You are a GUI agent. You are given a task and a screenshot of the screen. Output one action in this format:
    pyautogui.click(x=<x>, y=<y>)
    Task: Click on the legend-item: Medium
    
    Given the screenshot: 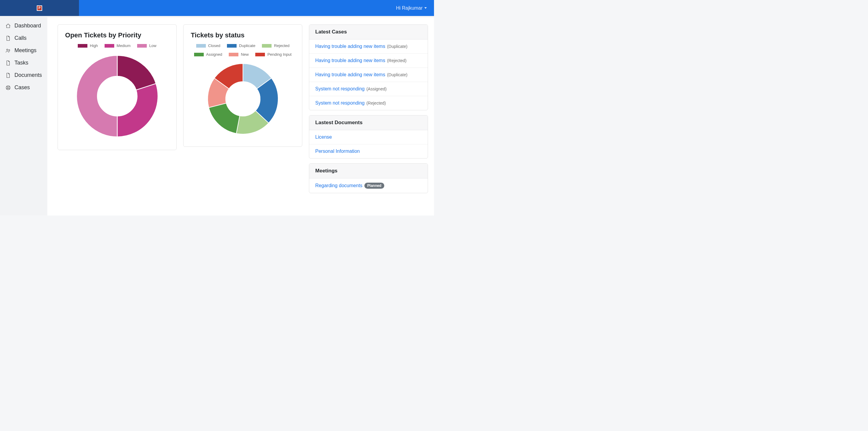 What is the action you would take?
    pyautogui.click(x=117, y=46)
    